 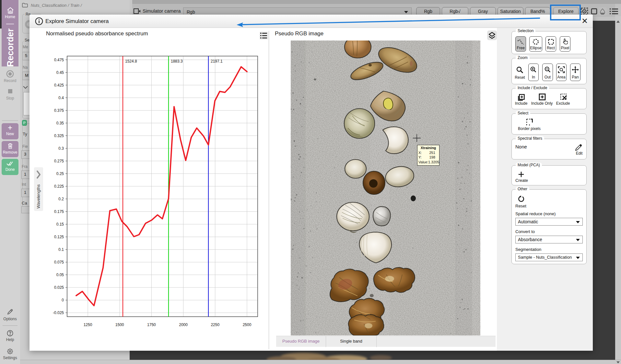 I want to click on svg-text: 1750, so click(x=152, y=325).